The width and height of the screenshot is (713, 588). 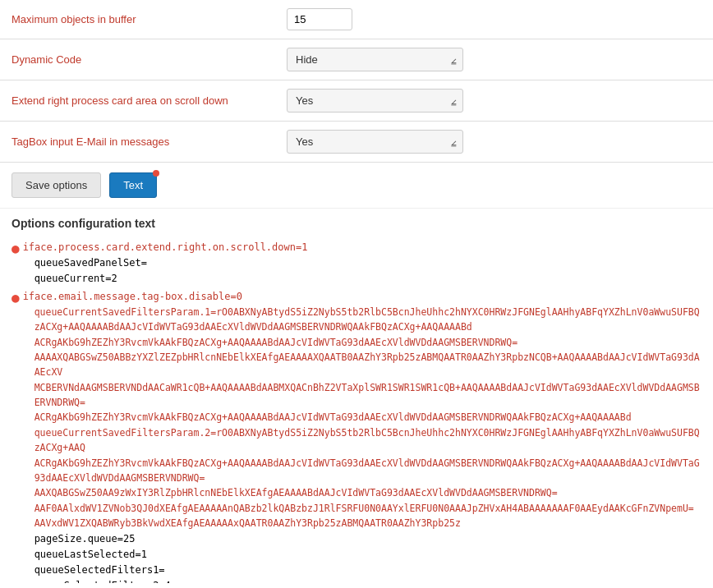 What do you see at coordinates (375, 100) in the screenshot?
I see `extend-scroll-dropdown-wrapper: Yes No ⦤` at bounding box center [375, 100].